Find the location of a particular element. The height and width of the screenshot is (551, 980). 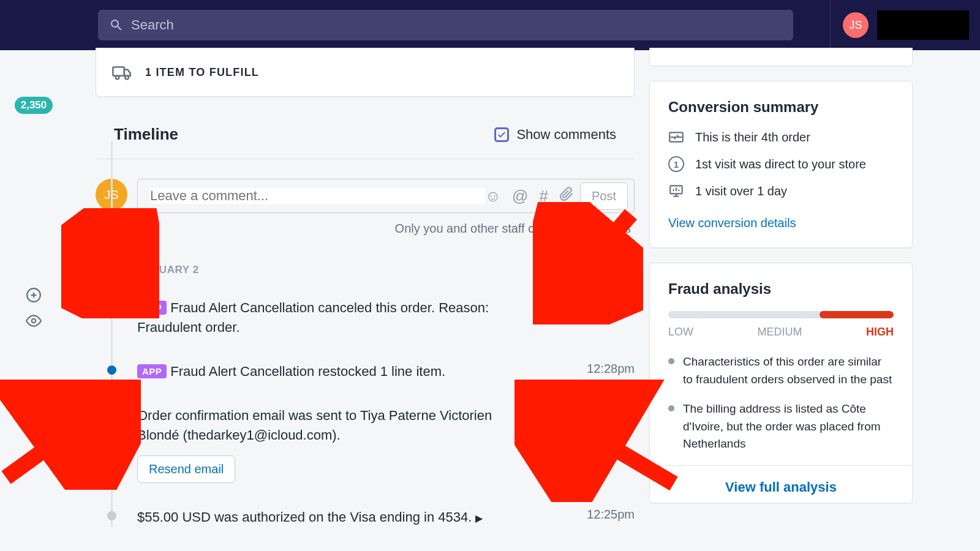

fraud-risk-fill is located at coordinates (856, 315).